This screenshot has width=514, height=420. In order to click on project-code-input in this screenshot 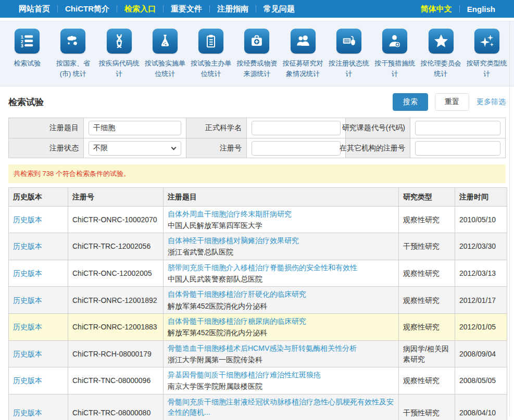, I will do `click(458, 128)`.